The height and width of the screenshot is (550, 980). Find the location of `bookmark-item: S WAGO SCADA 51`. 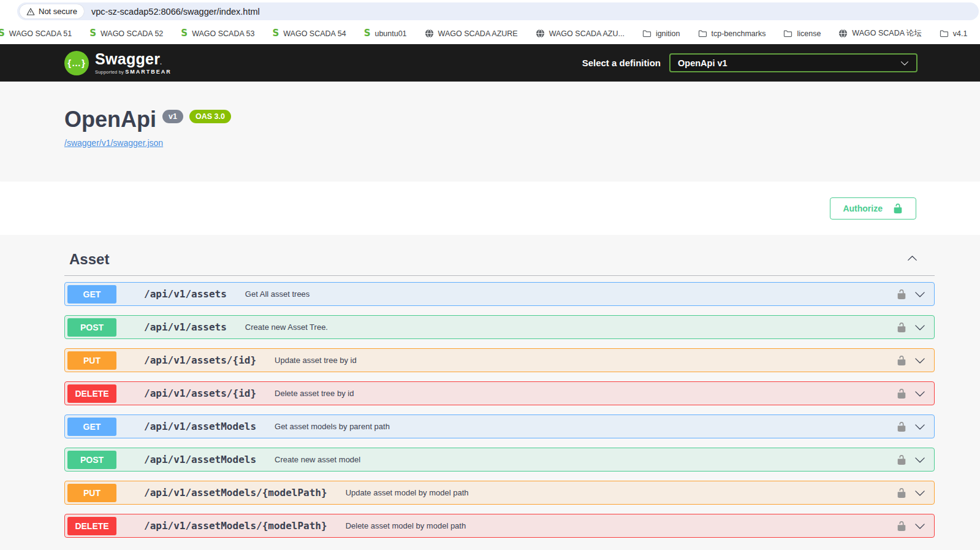

bookmark-item: S WAGO SCADA 51 is located at coordinates (36, 33).